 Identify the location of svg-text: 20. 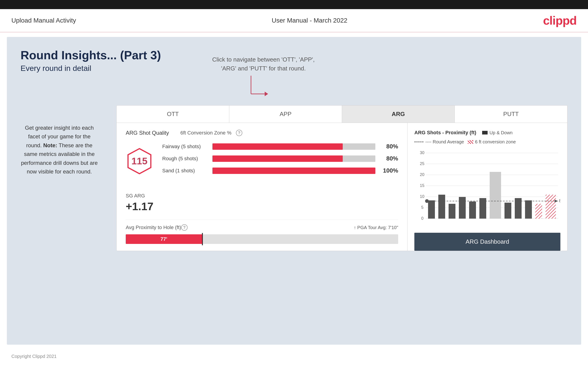
(422, 175).